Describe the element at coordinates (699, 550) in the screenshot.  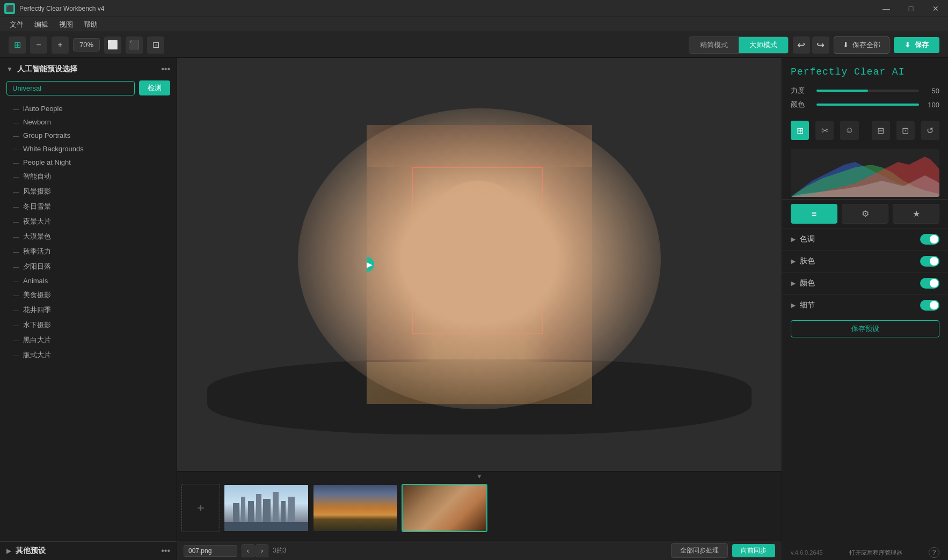
I see `batch-process-button: 全部同步处理` at that location.